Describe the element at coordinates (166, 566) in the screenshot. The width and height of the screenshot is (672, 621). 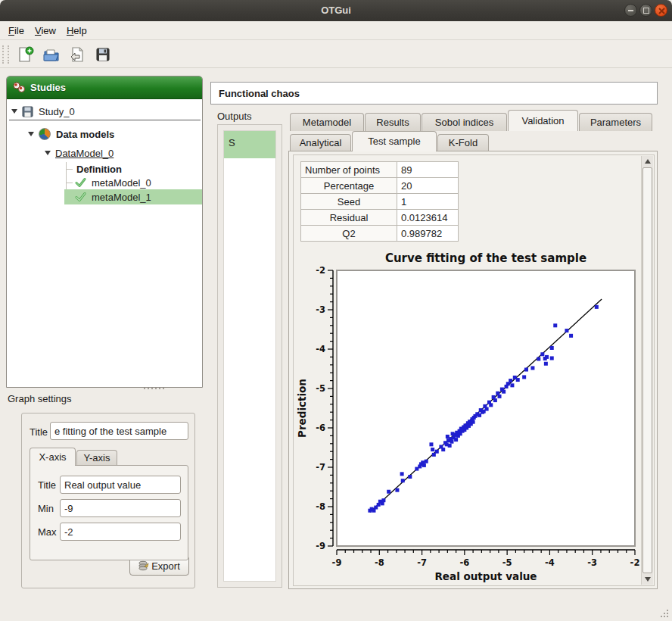
I see `export-button-label: Export` at that location.